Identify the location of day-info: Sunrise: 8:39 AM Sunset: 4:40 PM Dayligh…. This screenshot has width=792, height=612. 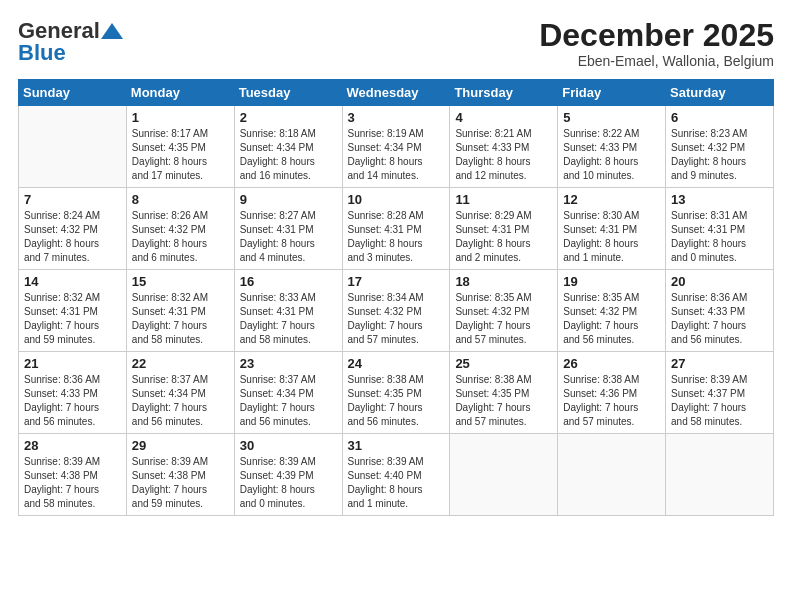
(396, 483).